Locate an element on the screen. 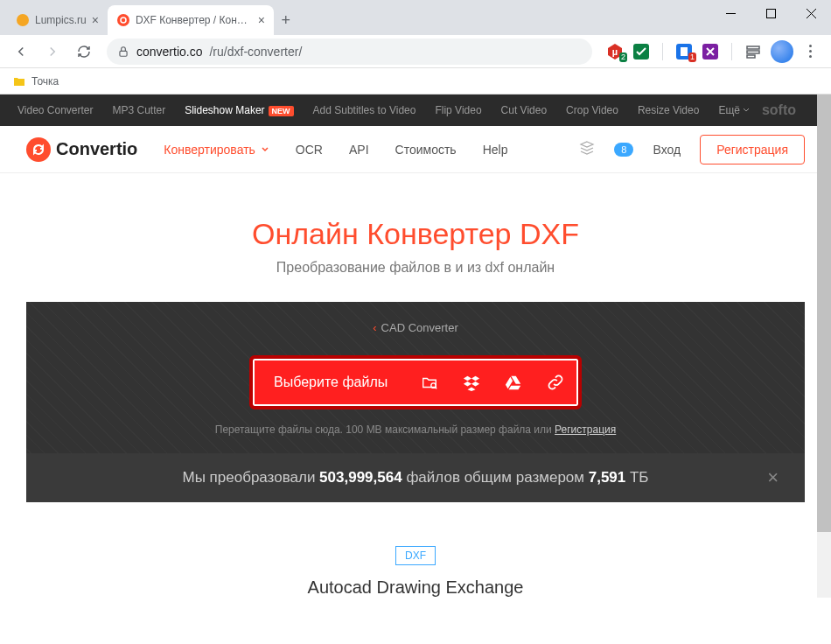 The width and height of the screenshot is (831, 644). browse-folder-icon is located at coordinates (429, 382).